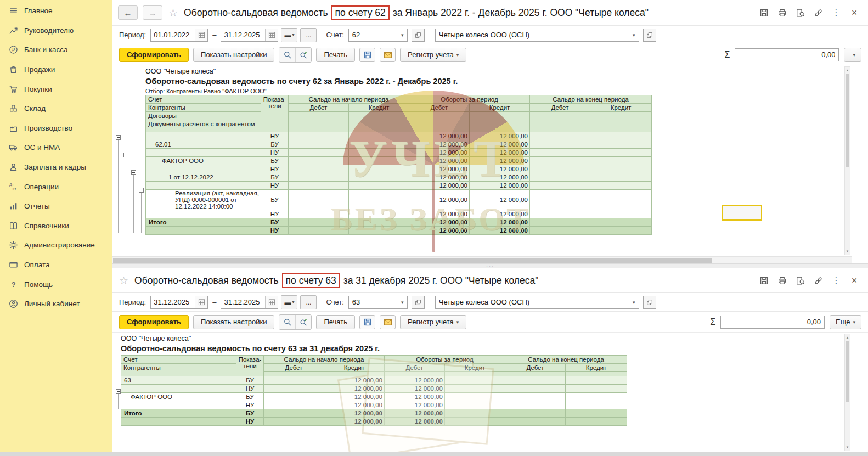 The width and height of the screenshot is (868, 456). What do you see at coordinates (288, 55) in the screenshot?
I see `search-icon` at bounding box center [288, 55].